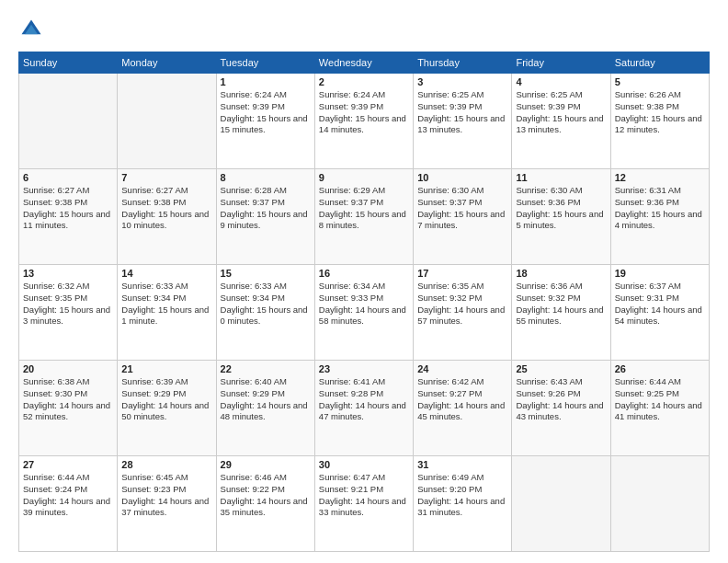 The width and height of the screenshot is (728, 563). I want to click on day-number: 8, so click(266, 178).